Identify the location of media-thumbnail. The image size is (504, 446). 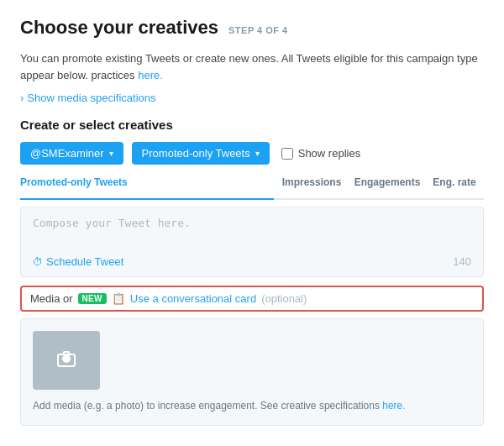
(66, 360).